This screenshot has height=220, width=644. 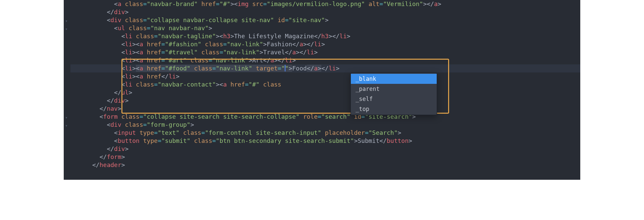 What do you see at coordinates (394, 94) in the screenshot?
I see `autocomplete-popup: _blank _parent _self _top` at bounding box center [394, 94].